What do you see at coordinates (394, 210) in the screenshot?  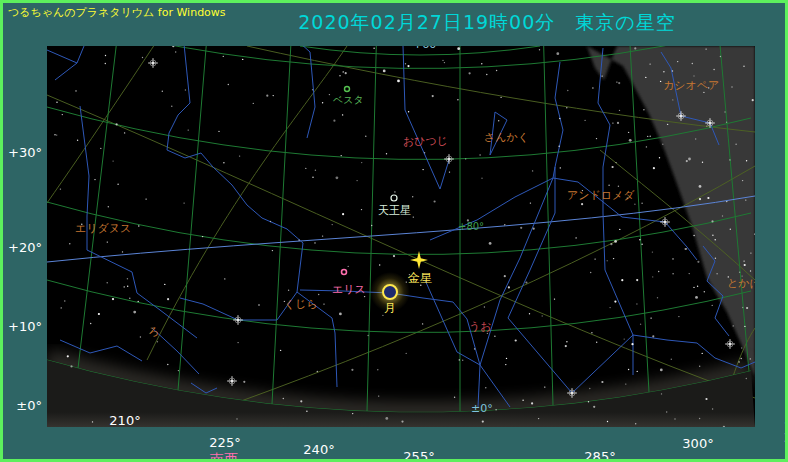 I see `object-label-uranus: 天王星` at bounding box center [394, 210].